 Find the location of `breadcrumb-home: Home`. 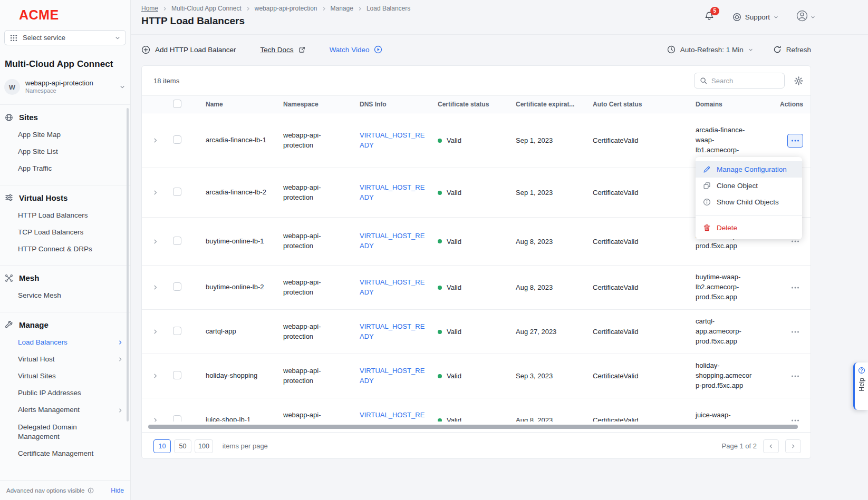

breadcrumb-home: Home is located at coordinates (150, 8).